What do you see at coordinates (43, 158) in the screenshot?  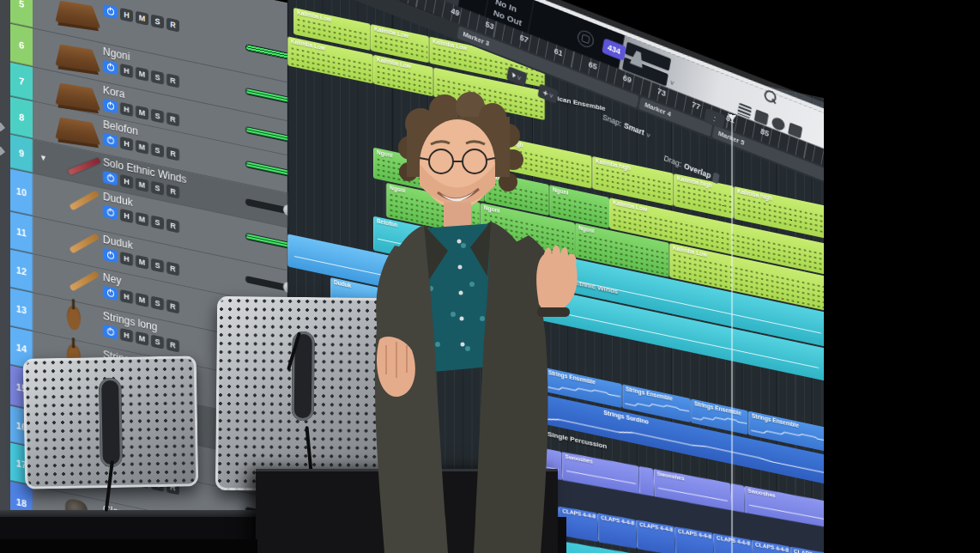 I see `disclosure-triangle-icon: ▼` at bounding box center [43, 158].